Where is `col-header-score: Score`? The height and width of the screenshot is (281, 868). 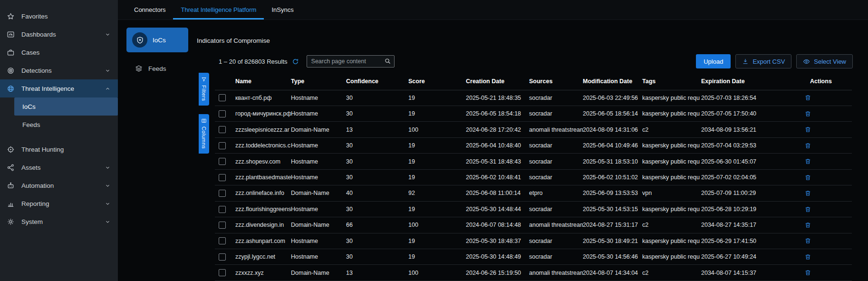
col-header-score: Score is located at coordinates (437, 81).